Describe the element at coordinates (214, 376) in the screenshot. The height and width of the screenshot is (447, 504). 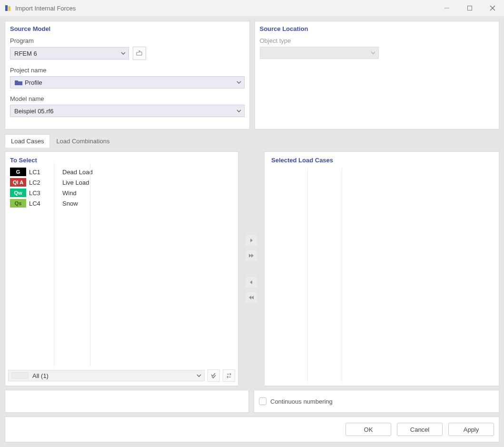
I see `select-all-button` at that location.